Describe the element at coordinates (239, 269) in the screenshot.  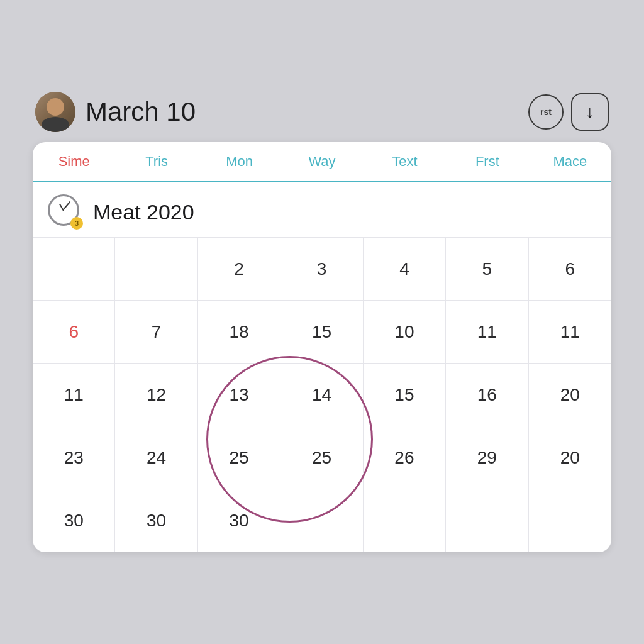
I see `calendar-cell: 2` at that location.